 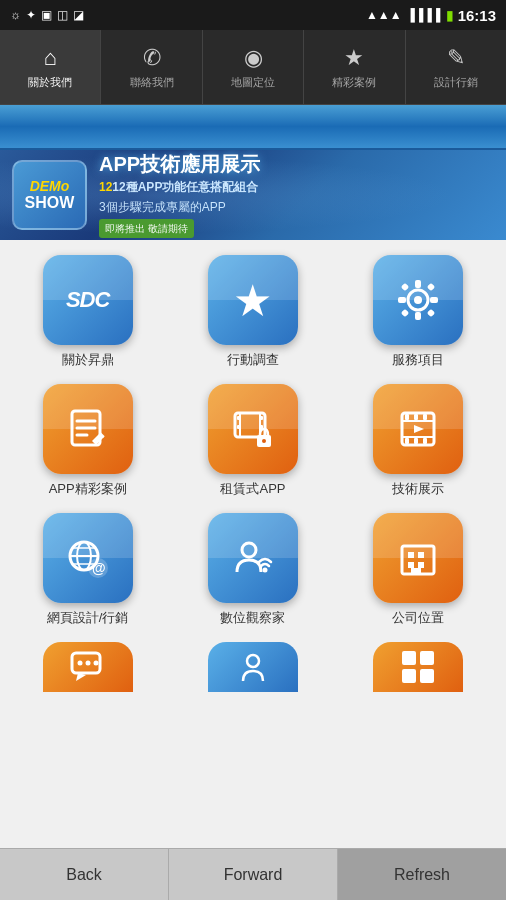 I want to click on status-icon-app1: ▣, so click(x=46, y=15).